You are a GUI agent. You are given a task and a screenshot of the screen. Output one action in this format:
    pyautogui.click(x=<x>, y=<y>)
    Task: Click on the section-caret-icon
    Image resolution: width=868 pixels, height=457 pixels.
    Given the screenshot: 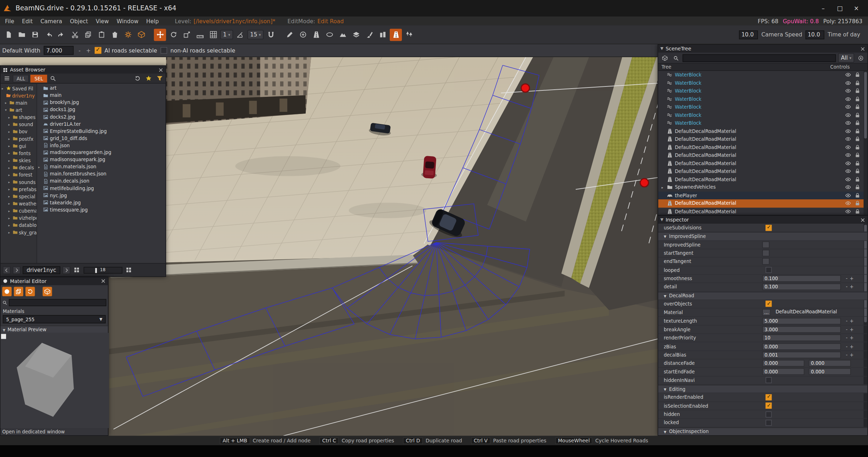 What is the action you would take?
    pyautogui.click(x=665, y=389)
    